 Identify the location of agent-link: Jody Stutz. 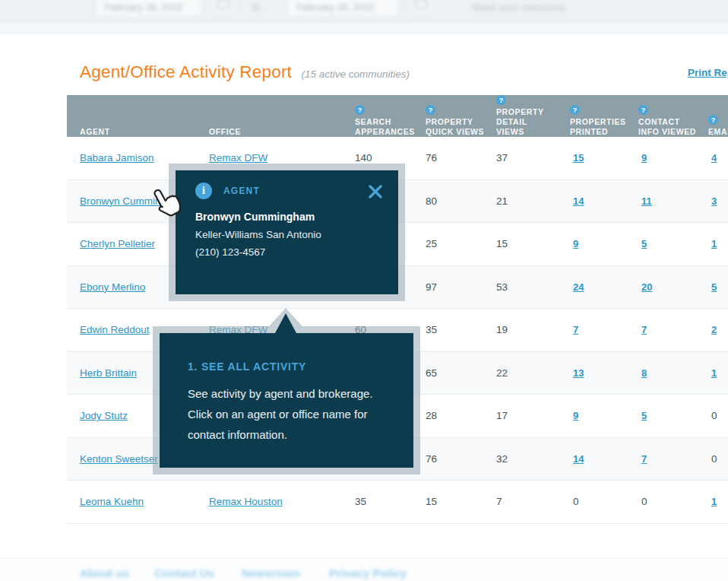
(103, 415).